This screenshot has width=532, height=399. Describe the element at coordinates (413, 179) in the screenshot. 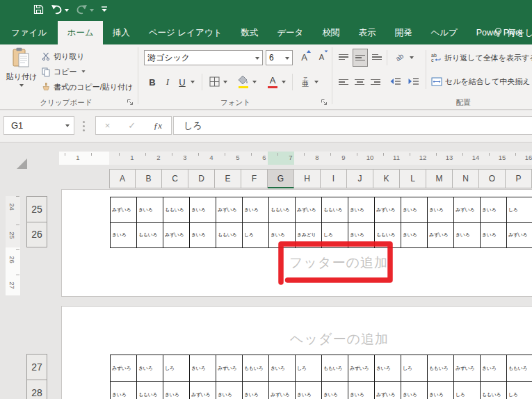

I see `column-header-L: L` at that location.